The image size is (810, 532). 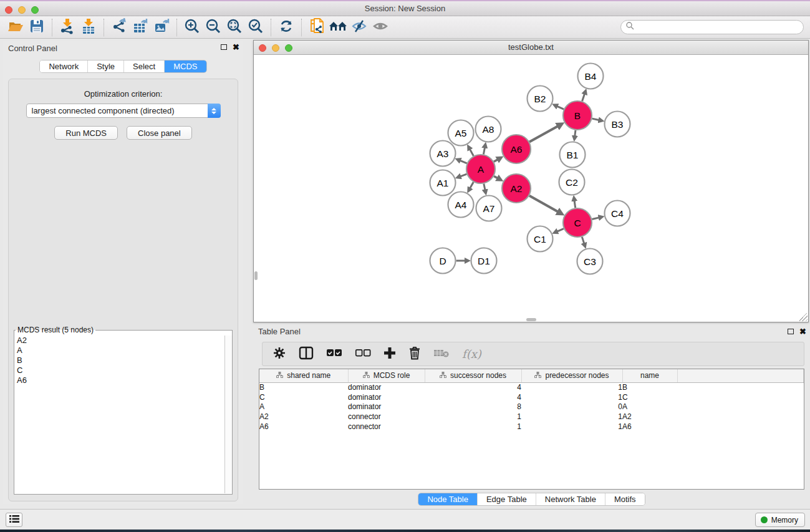 What do you see at coordinates (224, 47) in the screenshot?
I see `float-panel-icon` at bounding box center [224, 47].